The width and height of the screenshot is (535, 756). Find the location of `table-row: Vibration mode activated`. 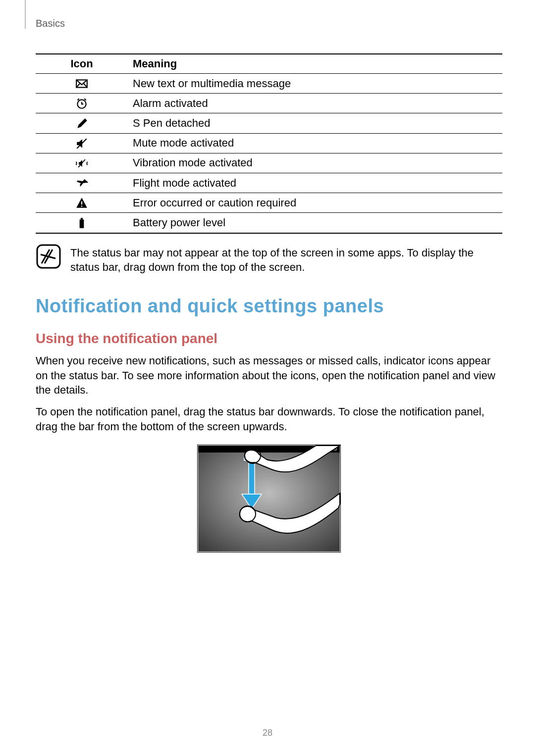

table-row: Vibration mode activated is located at coordinates (269, 163).